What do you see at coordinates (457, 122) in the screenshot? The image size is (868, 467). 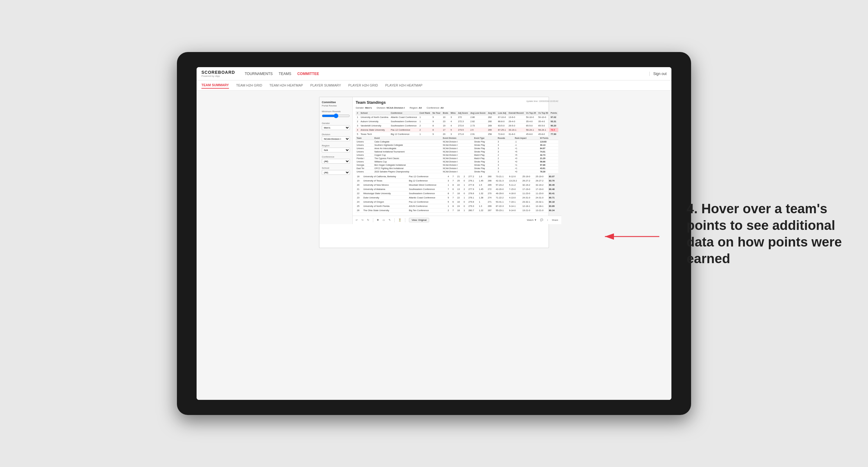 I see `table-row: 2 Auburn University Southeastern Confere…` at bounding box center [457, 122].